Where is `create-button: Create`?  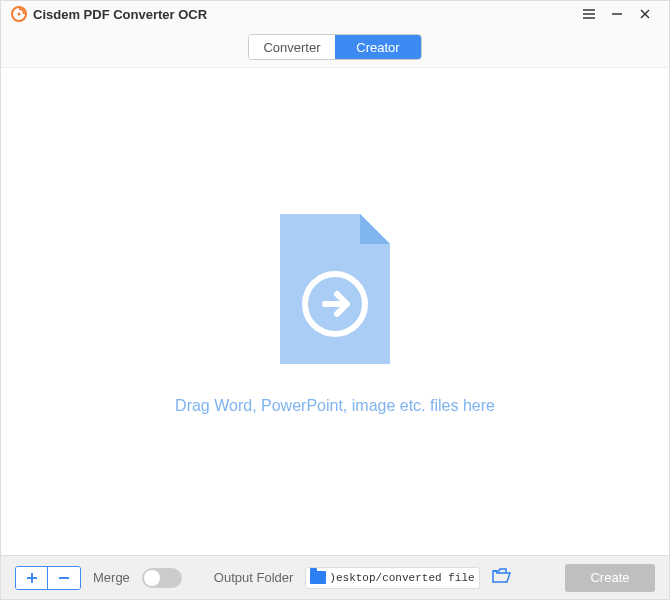
create-button: Create is located at coordinates (610, 578).